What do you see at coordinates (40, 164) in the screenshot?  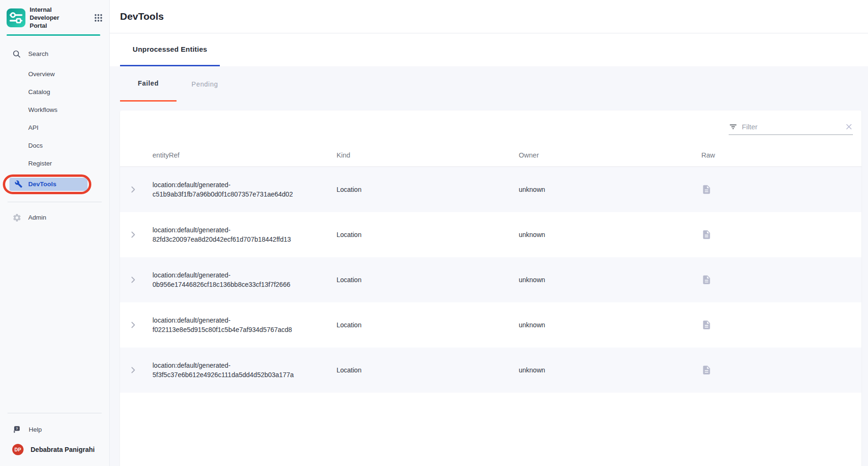 I see `sidebar-item-label: Register` at bounding box center [40, 164].